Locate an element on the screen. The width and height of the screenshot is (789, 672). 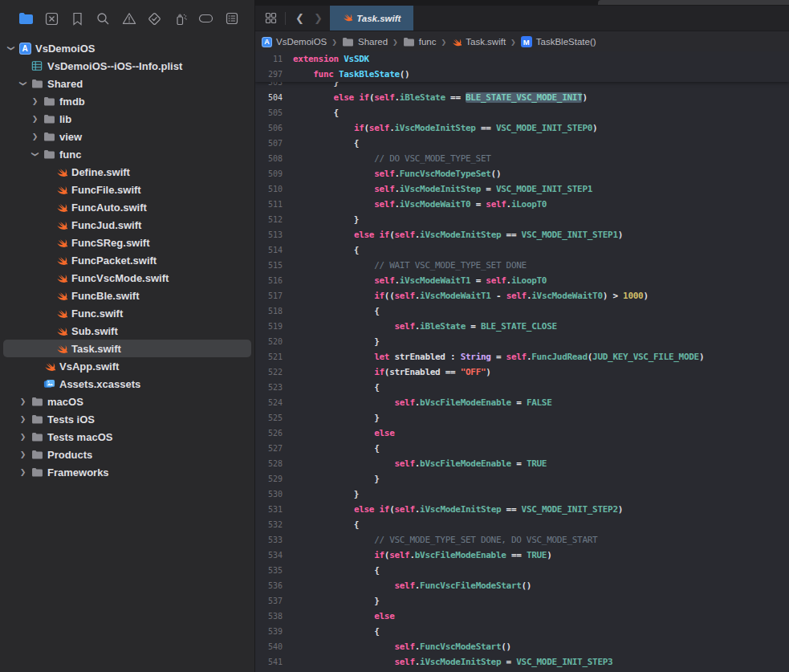
line-number: 538 is located at coordinates (269, 617).